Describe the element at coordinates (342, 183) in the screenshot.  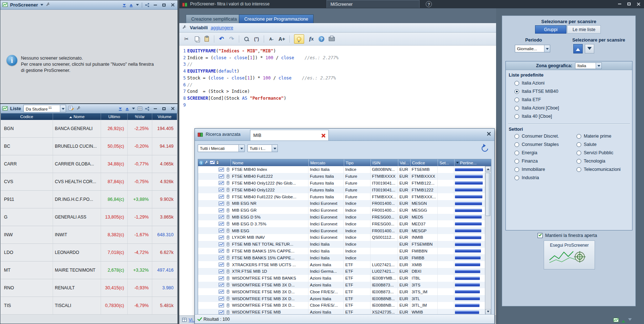
I see `search-result-row: FTSE MIB40 Only1222 (No Glob...Futures I…` at that location.